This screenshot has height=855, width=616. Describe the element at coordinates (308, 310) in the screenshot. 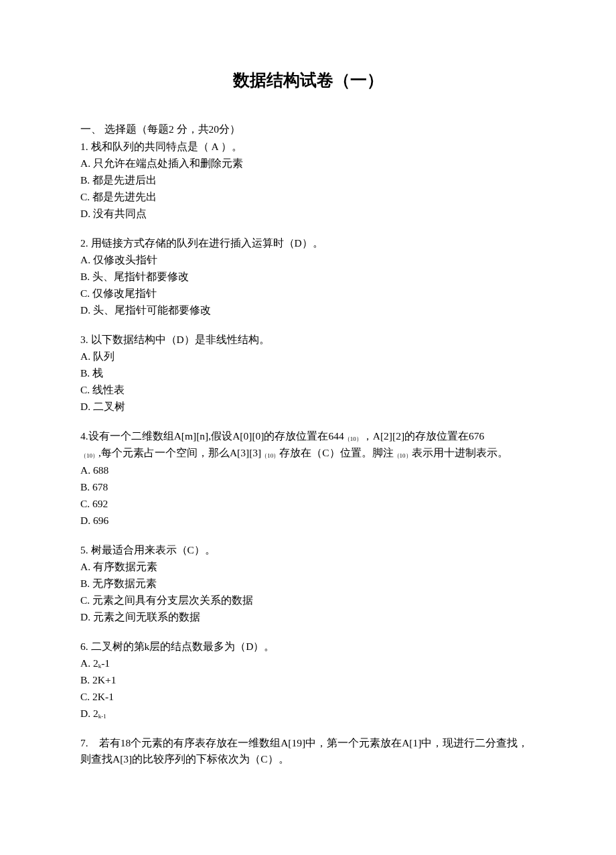

I see `option-d: D. 头、尾指针可能都要修改` at that location.